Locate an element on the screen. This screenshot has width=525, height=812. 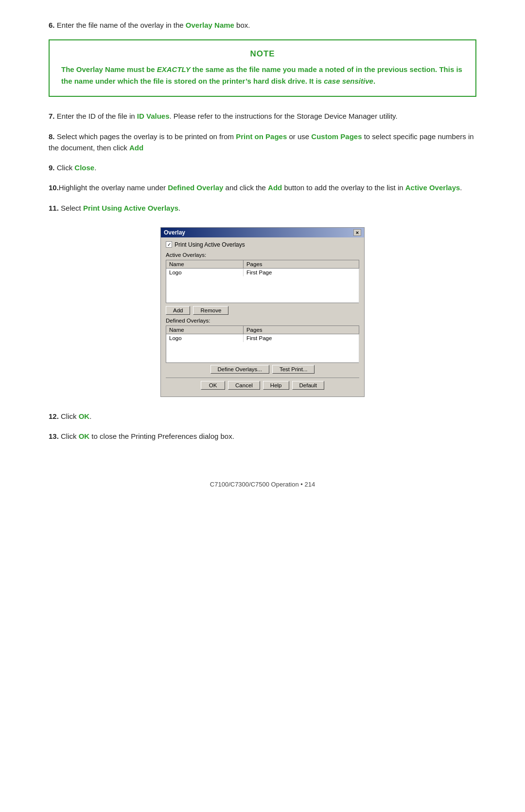
step-12-text-before: Click is located at coordinates (70, 416).